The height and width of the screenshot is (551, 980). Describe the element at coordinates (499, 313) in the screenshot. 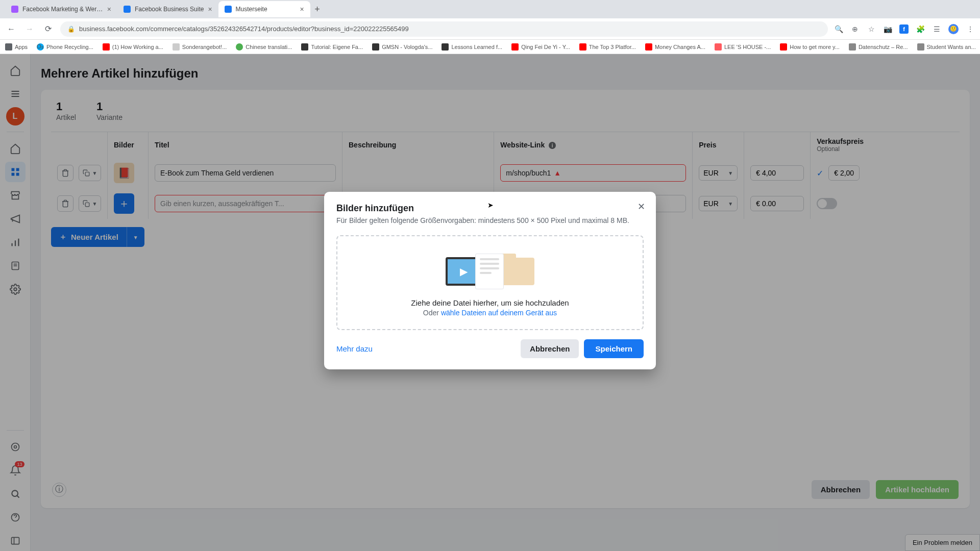

I see `choose-files-link: wähle Dateien auf deinem Gerät aus` at that location.